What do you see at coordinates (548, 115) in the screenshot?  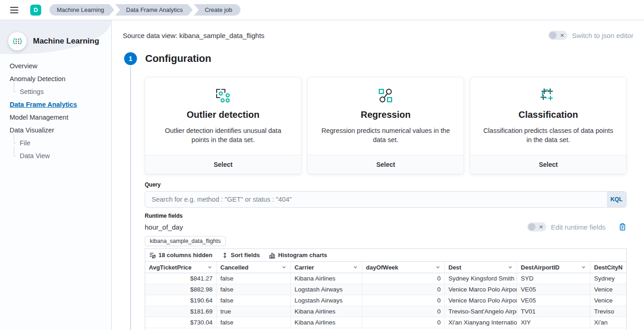 I see `card-title: Classification` at bounding box center [548, 115].